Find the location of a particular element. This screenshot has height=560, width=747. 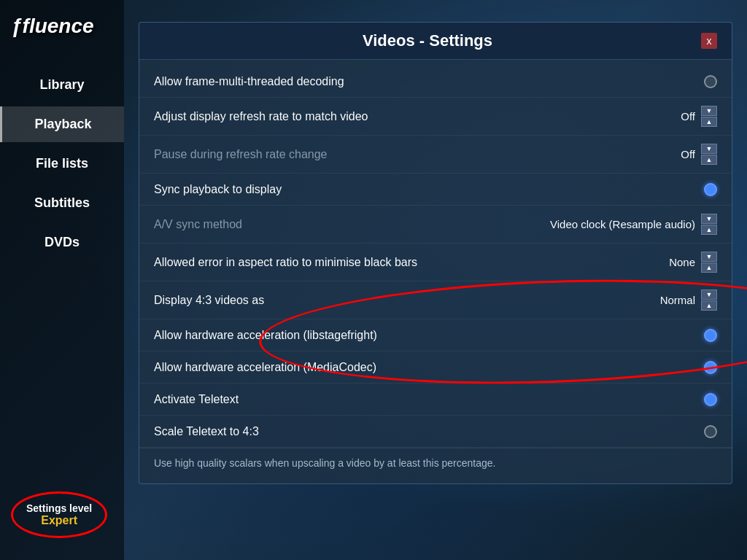

aspect-ratio-arrows: ▼ ▲ is located at coordinates (709, 262).